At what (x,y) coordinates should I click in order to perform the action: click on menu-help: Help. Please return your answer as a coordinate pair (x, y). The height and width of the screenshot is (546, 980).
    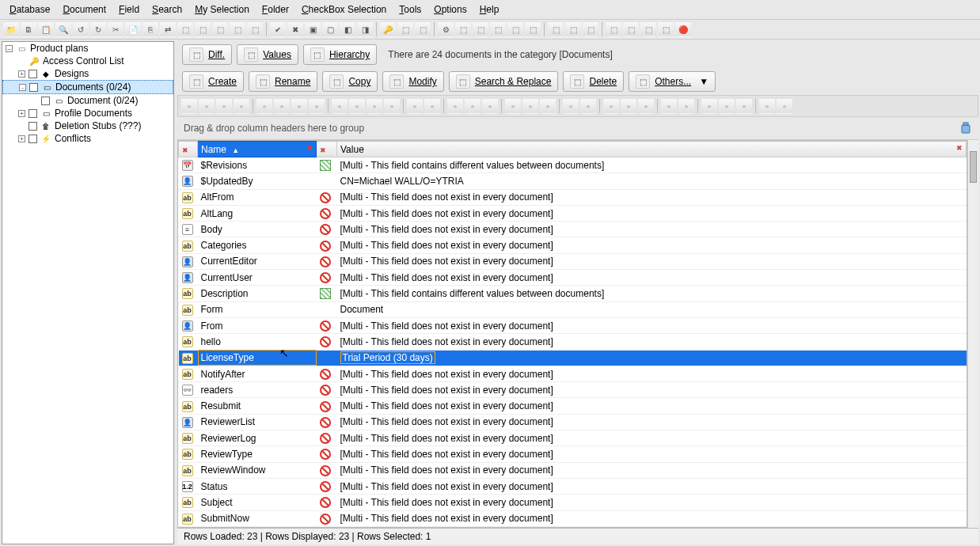
    Looking at the image, I should click on (489, 9).